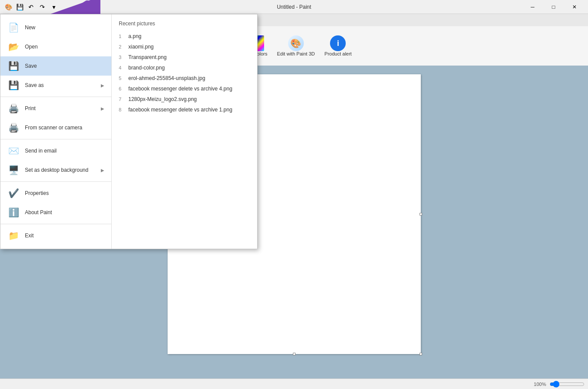 This screenshot has width=588, height=389. I want to click on recent-filename-7: facebook messenger delete vs archive 1.p…, so click(180, 110).